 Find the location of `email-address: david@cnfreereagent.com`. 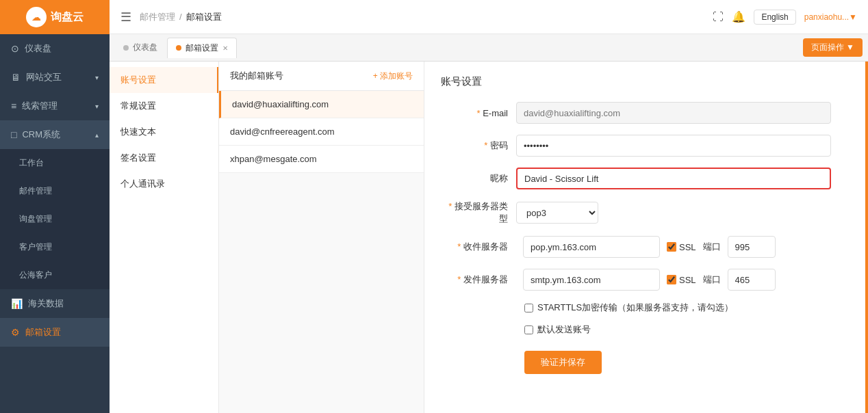

email-address: david@cnfreereagent.com is located at coordinates (282, 131).